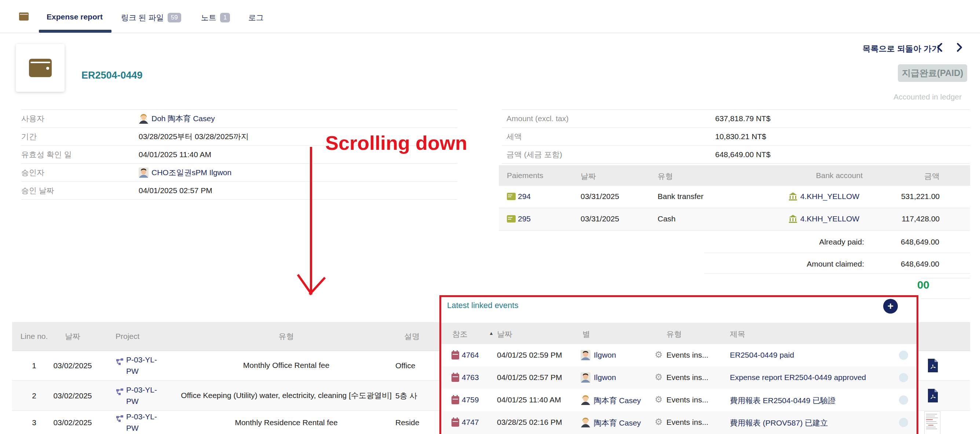 This screenshot has height=434, width=980. Describe the element at coordinates (34, 337) in the screenshot. I see `lines-header-line-no: Line no.` at that location.